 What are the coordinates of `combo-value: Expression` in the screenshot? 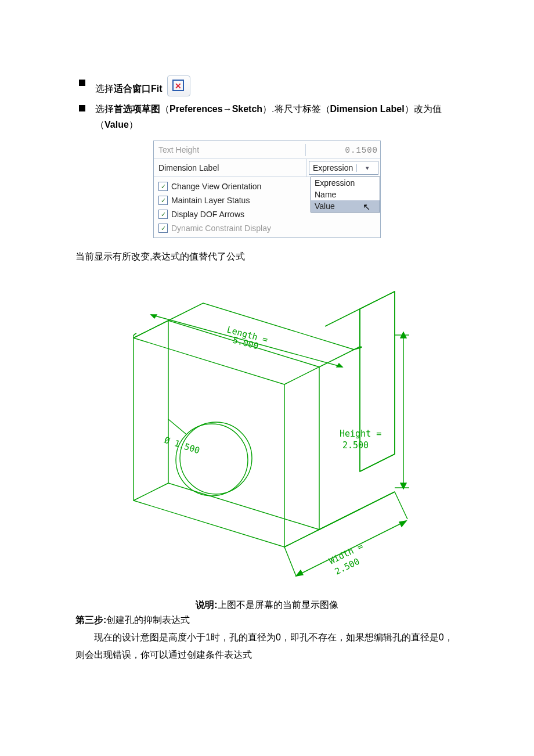 It's located at (333, 168).